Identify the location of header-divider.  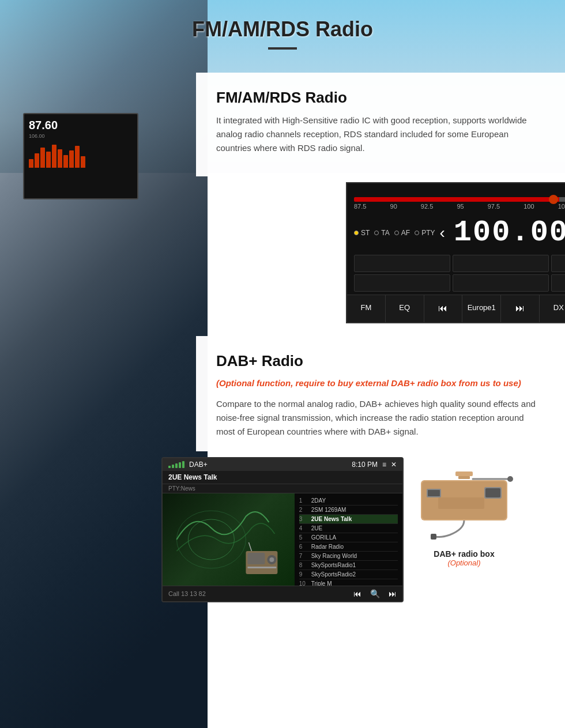
(282, 48).